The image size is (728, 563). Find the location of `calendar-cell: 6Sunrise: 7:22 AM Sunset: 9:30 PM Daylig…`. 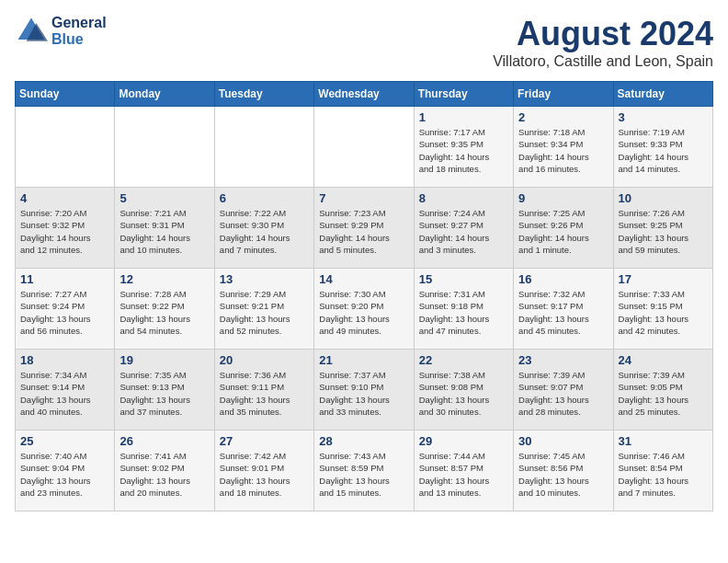

calendar-cell: 6Sunrise: 7:22 AM Sunset: 9:30 PM Daylig… is located at coordinates (264, 228).